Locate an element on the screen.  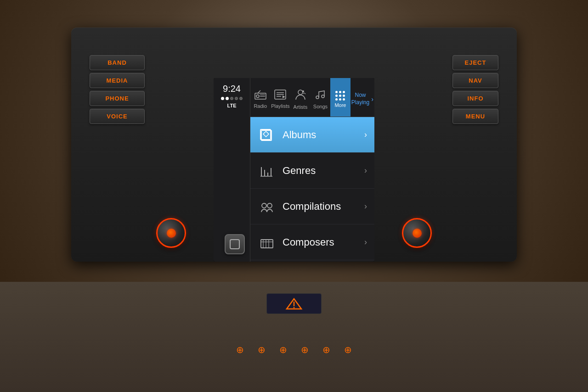
tab-playlists: Playlists is located at coordinates (281, 97).